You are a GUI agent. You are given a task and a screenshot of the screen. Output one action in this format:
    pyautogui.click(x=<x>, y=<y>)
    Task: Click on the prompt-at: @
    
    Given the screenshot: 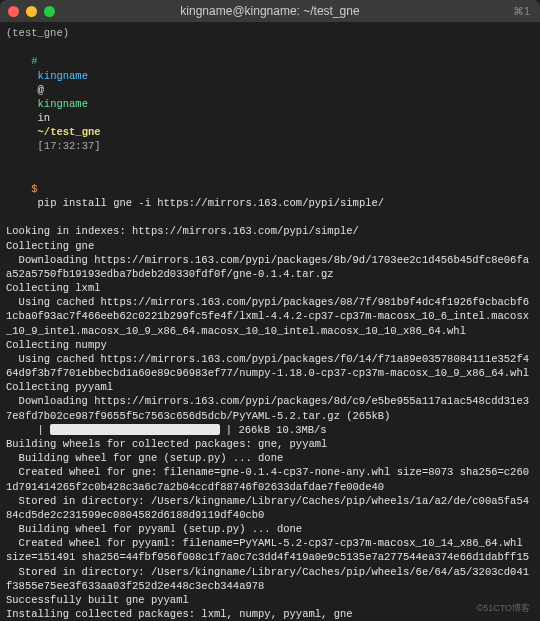 What is the action you would take?
    pyautogui.click(x=41, y=90)
    